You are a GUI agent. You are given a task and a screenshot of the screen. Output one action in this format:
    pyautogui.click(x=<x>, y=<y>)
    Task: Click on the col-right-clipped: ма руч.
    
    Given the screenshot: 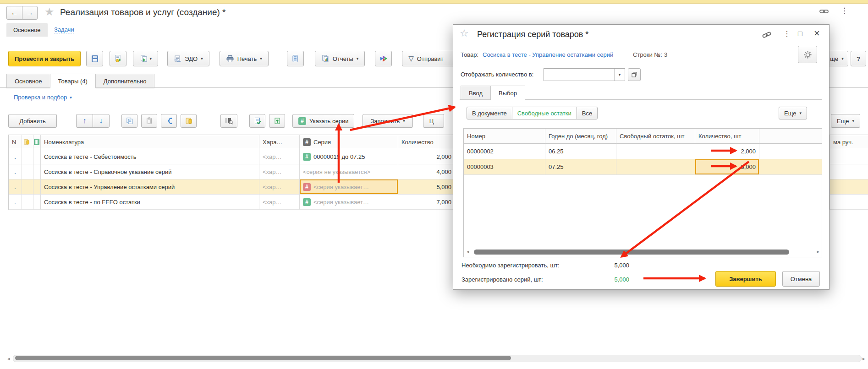 What is the action you would take?
    pyautogui.click(x=849, y=142)
    